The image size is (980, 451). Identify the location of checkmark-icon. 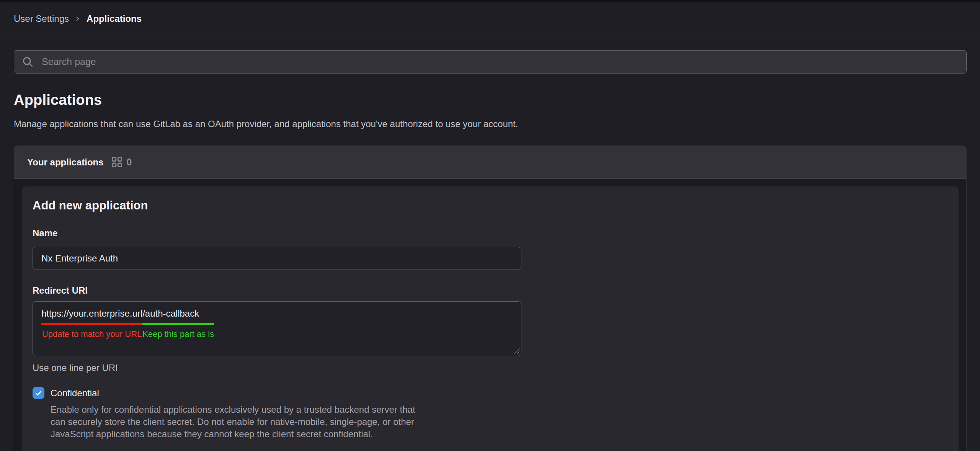
(38, 393).